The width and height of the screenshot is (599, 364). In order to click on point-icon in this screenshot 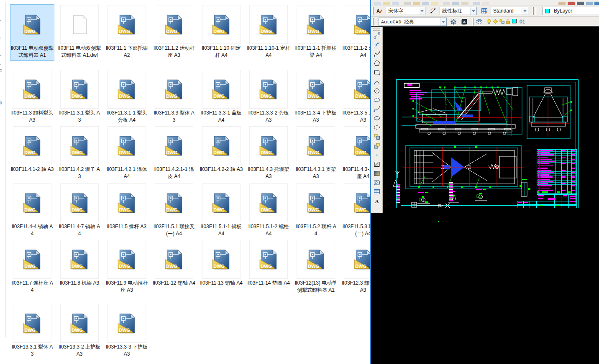, I will do `click(377, 155)`.